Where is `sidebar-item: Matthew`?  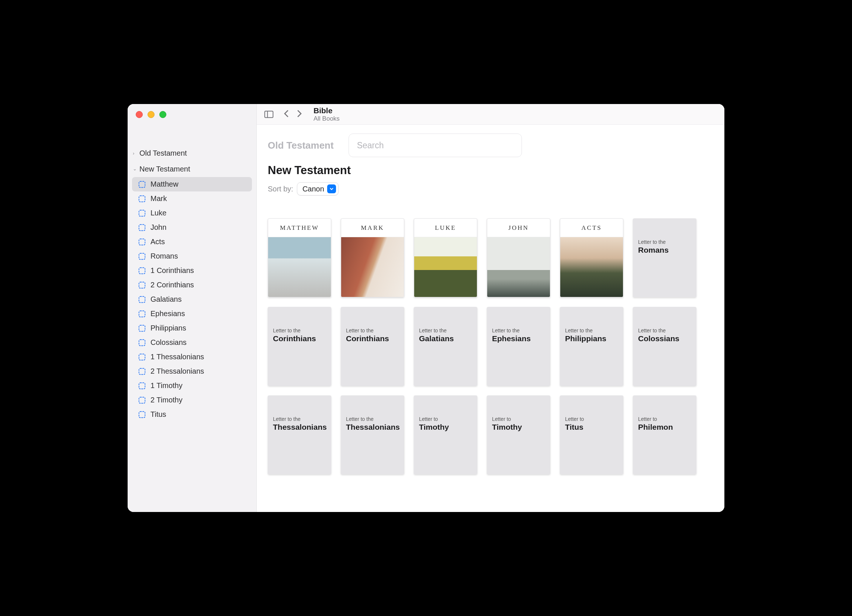 sidebar-item: Matthew is located at coordinates (192, 184).